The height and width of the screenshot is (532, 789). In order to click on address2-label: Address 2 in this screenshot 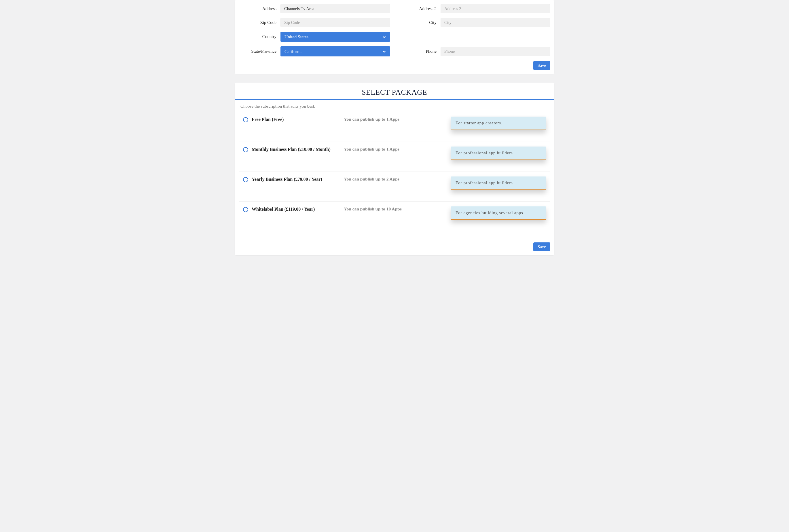, I will do `click(419, 9)`.